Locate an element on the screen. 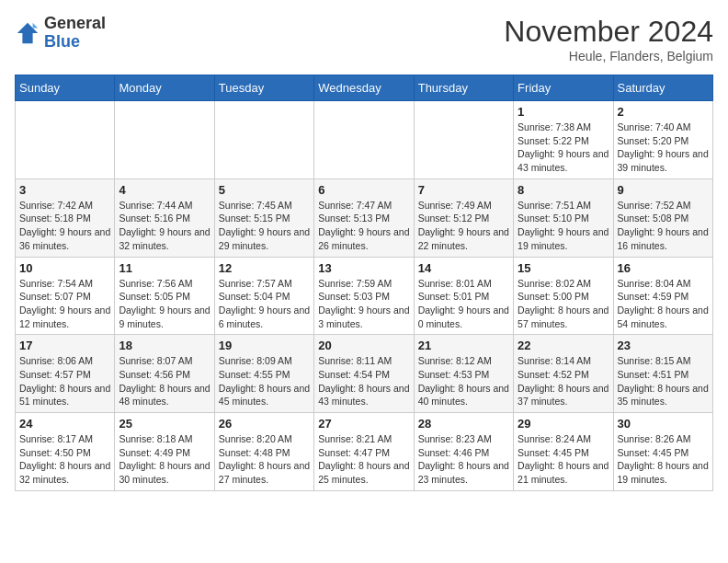  day-number: 12 is located at coordinates (265, 269).